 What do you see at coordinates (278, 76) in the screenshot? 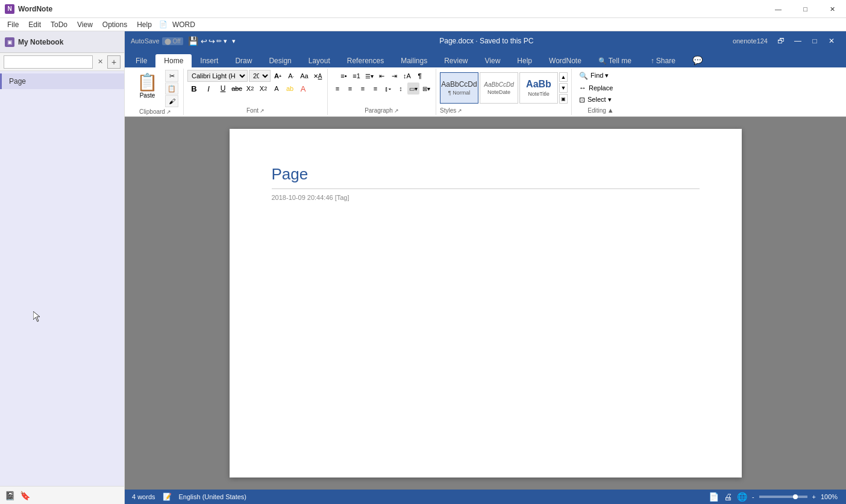
I see `font-grow-button: A+` at bounding box center [278, 76].